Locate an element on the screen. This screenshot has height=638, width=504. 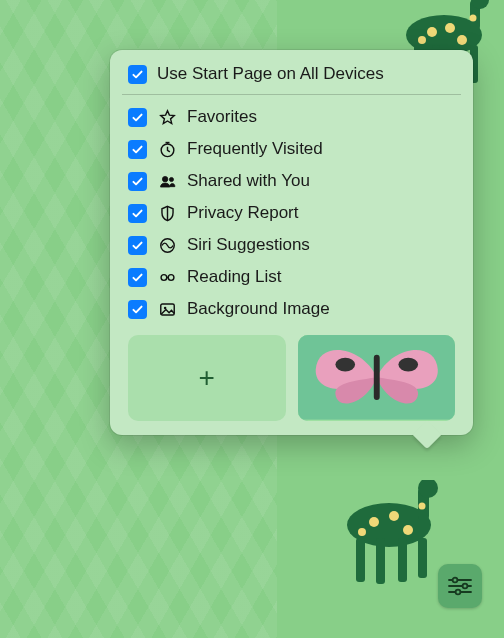
star-icon is located at coordinates (167, 117).